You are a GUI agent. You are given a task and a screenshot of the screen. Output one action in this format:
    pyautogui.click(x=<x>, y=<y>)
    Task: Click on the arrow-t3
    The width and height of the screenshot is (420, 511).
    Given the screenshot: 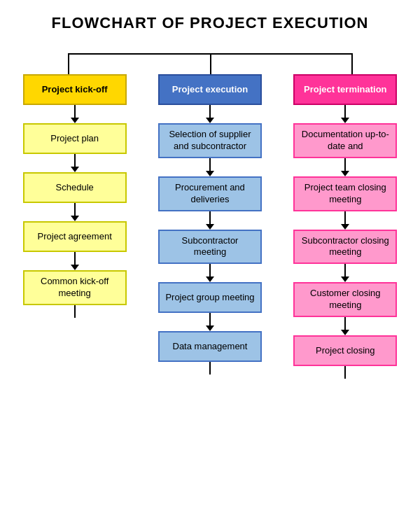 What is the action you would take?
    pyautogui.click(x=345, y=218)
    